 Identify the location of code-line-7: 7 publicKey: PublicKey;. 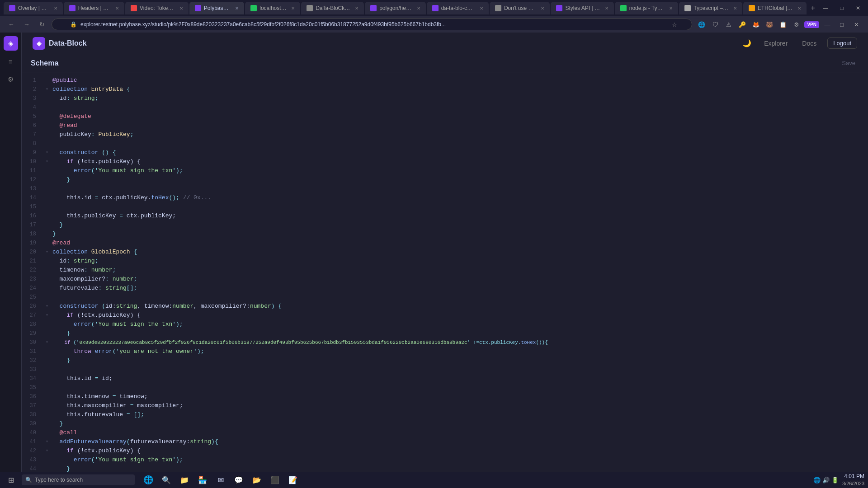
(445, 135).